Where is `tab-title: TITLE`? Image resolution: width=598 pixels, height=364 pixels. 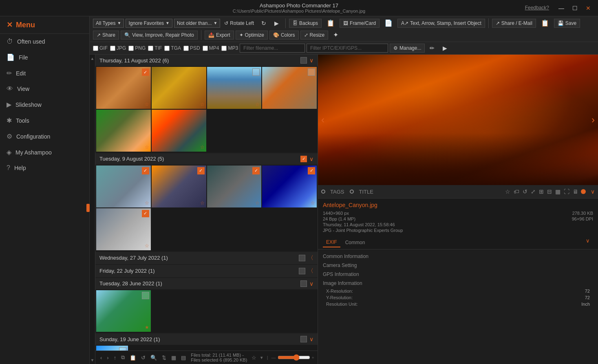
tab-title: TITLE is located at coordinates (366, 192).